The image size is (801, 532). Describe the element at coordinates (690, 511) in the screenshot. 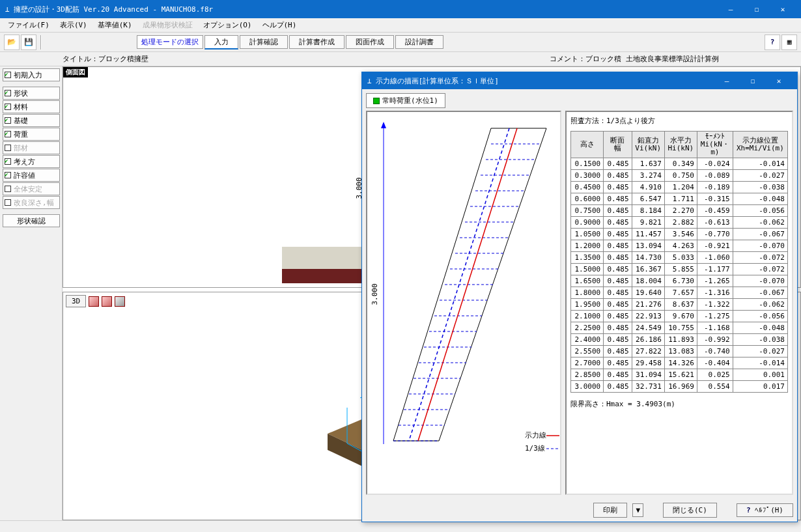

I see `close-dialog-button: 閉じる(C)` at that location.